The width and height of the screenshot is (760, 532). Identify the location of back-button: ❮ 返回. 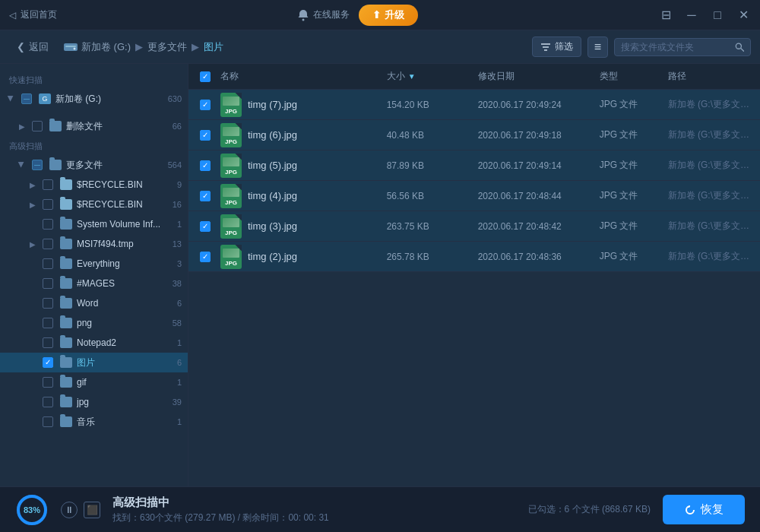
(33, 47).